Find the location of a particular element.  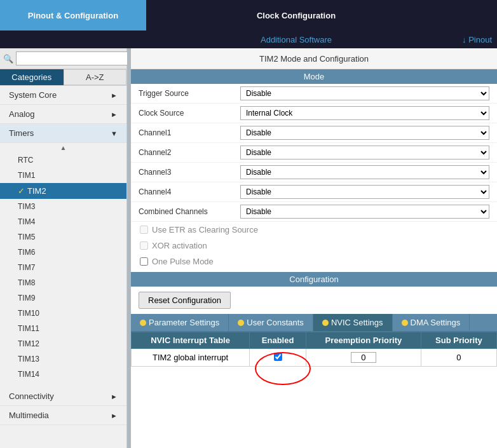

tab-categories: Categories is located at coordinates (32, 78).